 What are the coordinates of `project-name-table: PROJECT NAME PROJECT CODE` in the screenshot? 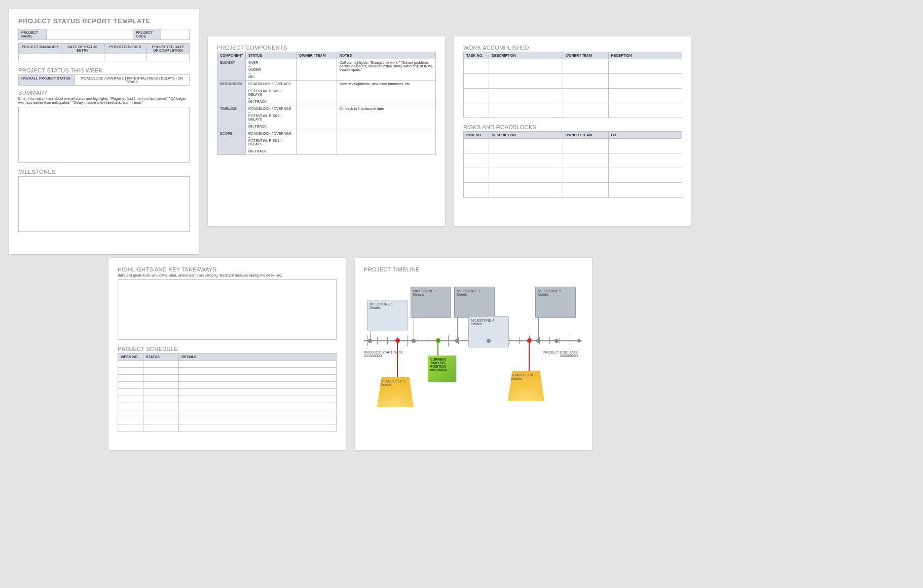 It's located at (104, 34).